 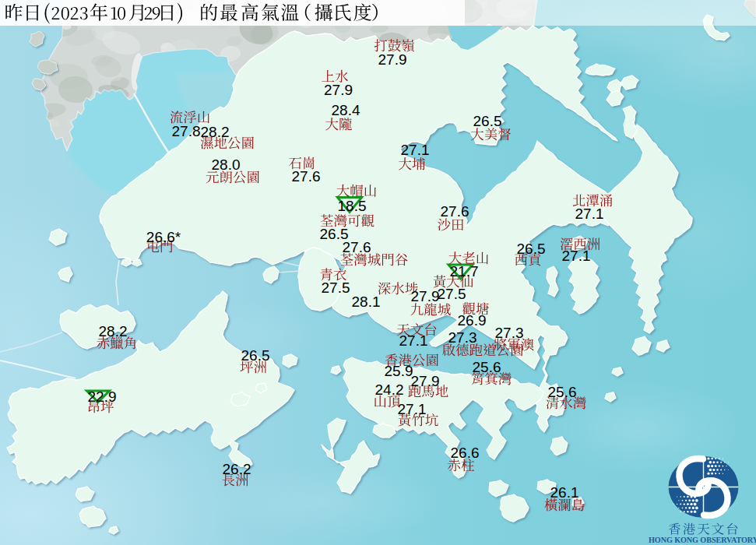 What do you see at coordinates (565, 492) in the screenshot?
I see `svg-text: 26.1` at bounding box center [565, 492].